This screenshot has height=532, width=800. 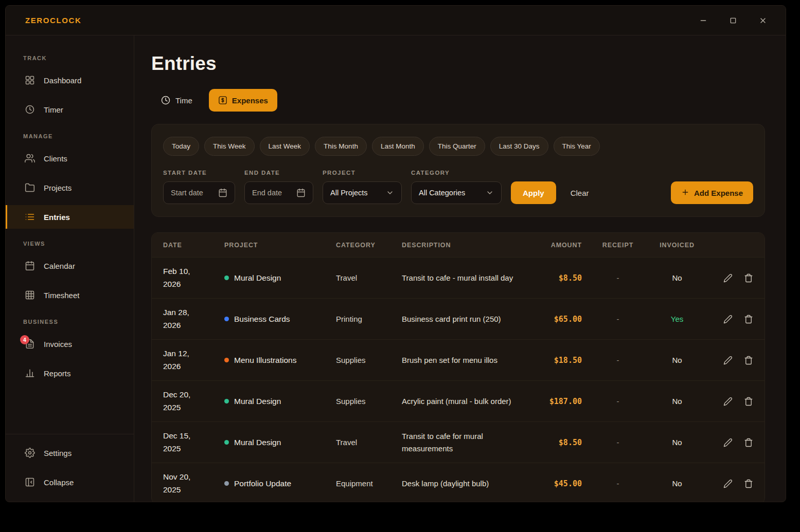 What do you see at coordinates (458, 442) in the screenshot?
I see `table-row: Dec 15, 2025Mural DesignTravelTransit to…` at bounding box center [458, 442].